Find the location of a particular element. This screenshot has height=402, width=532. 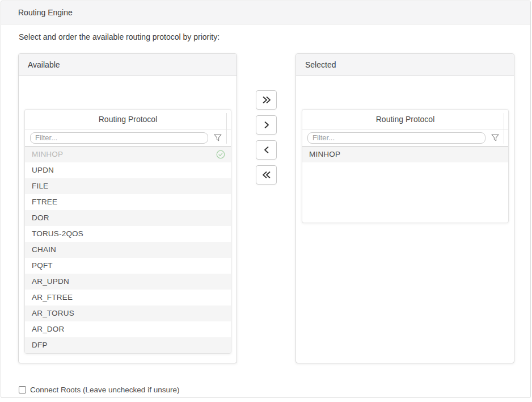

list-item: TORUS-2QOS is located at coordinates (128, 234).